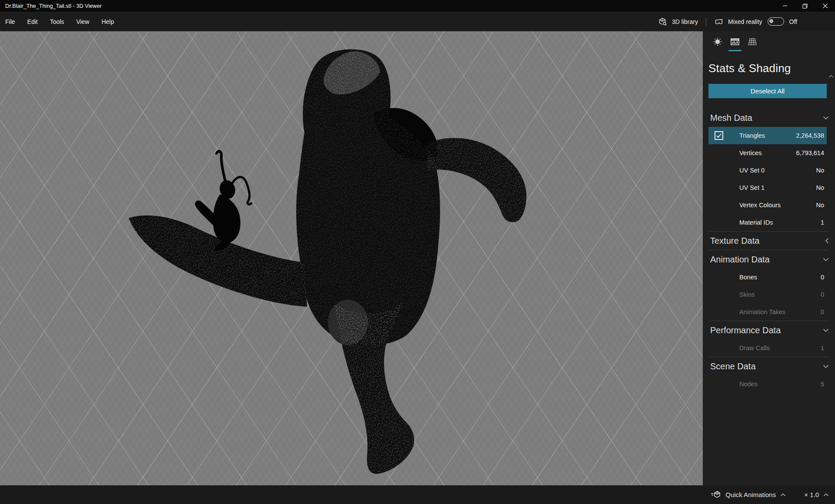 This screenshot has height=504, width=835. I want to click on row-uv-set-1: UV Set 1 No, so click(768, 188).